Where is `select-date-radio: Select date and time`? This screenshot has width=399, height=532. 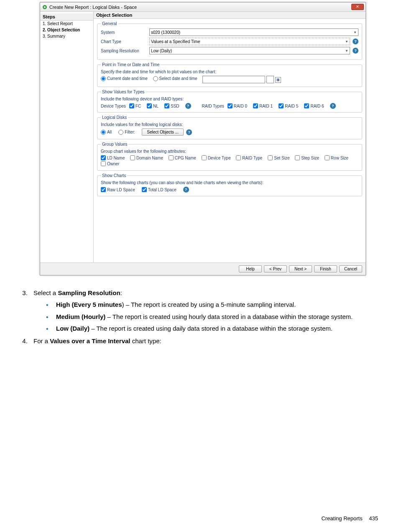 select-date-radio: Select date and time is located at coordinates (175, 79).